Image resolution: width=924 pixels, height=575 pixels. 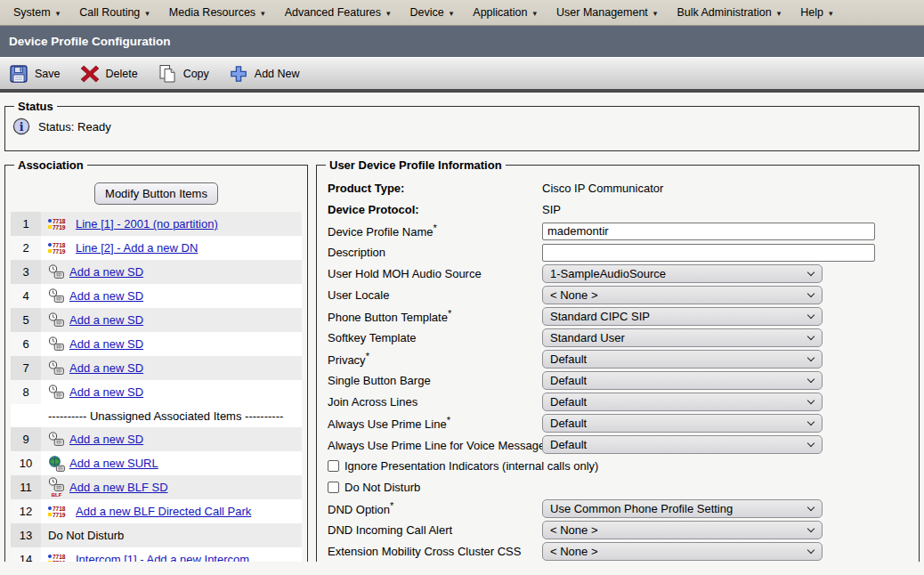 I want to click on field-label-extension-mobility-cross-cluster-css: Extension Mobility Cross Cluster CSS, so click(x=434, y=552).